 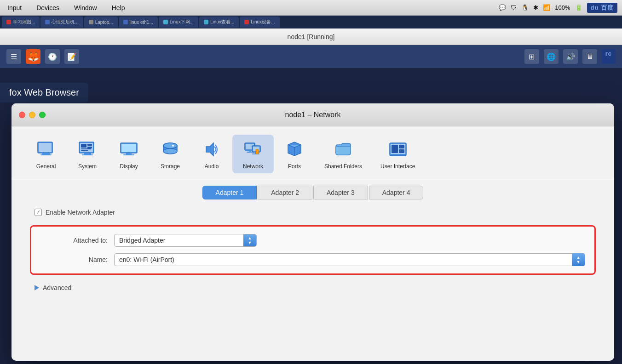 What do you see at coordinates (48, 8) in the screenshot?
I see `menu-devices: Devices` at bounding box center [48, 8].